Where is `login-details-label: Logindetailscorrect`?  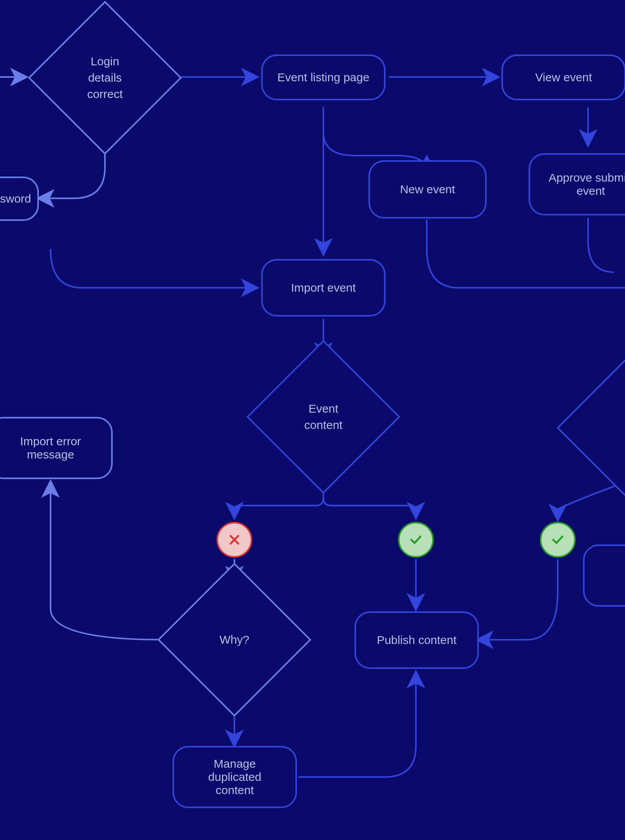
login-details-label: Logindetailscorrect is located at coordinates (105, 78).